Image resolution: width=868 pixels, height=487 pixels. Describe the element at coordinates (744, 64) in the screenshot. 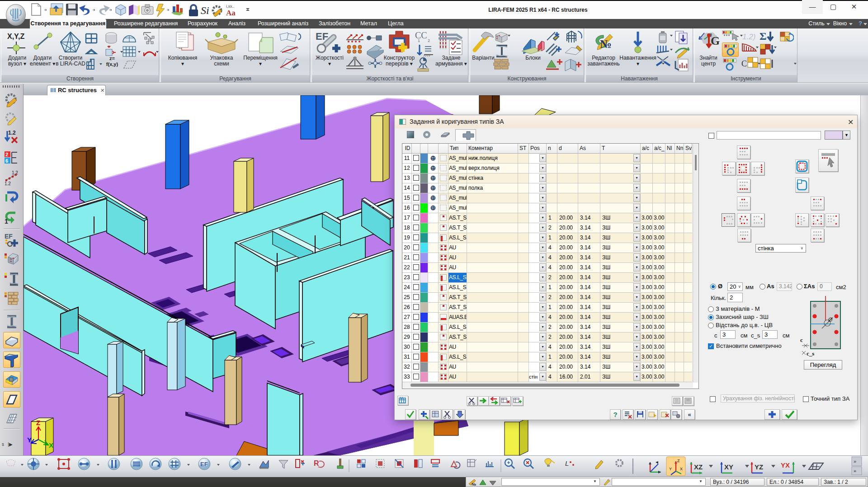

I see `svg-text: C` at that location.